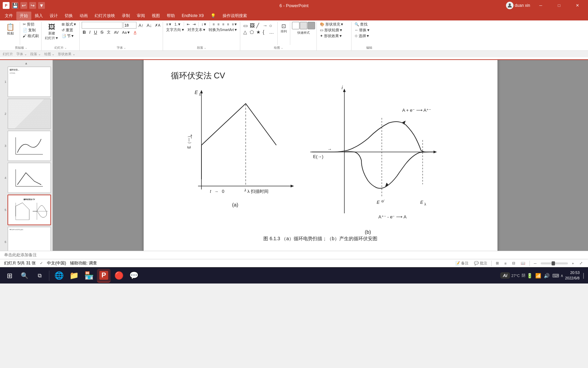  What do you see at coordinates (462, 263) in the screenshot?
I see `notes-button: 📝 备注` at bounding box center [462, 263].